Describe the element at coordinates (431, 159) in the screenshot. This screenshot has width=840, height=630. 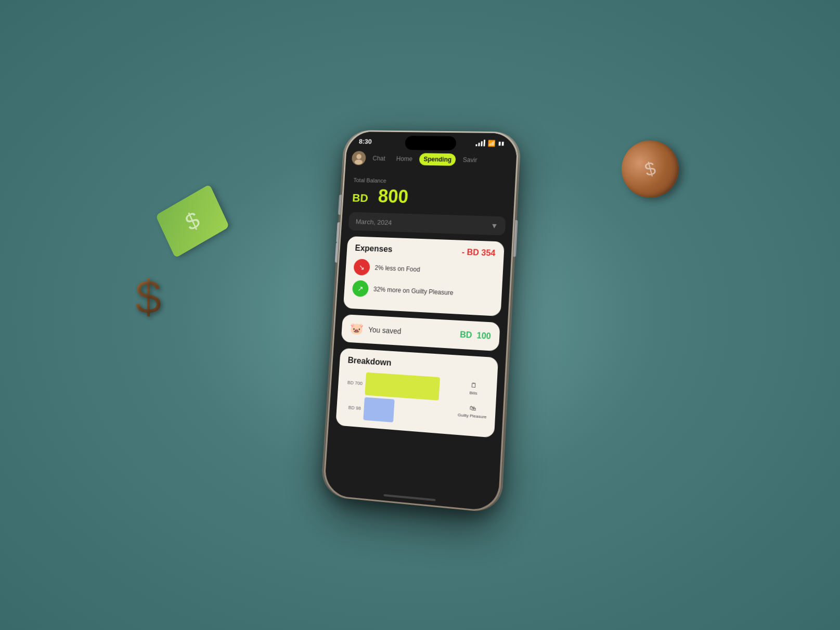
I see `nav-bar: Chat Home Spending Saving` at that location.